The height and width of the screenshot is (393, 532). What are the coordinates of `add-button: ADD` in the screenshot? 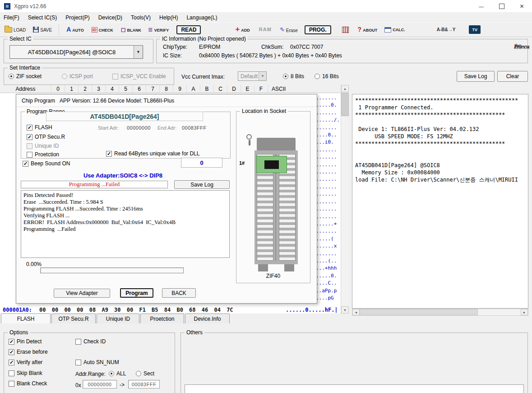 It's located at (242, 30).